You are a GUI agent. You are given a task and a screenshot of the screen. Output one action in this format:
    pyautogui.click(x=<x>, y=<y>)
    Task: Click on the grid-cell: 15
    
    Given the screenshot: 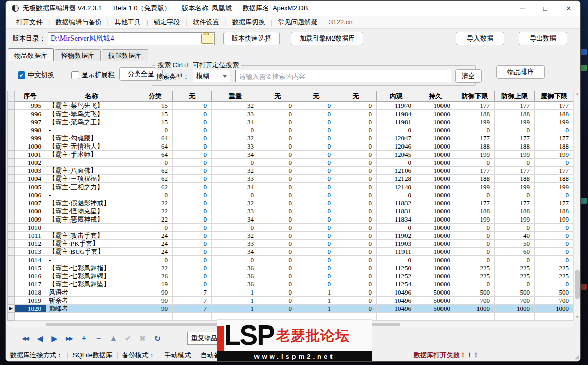 What is the action you would take?
    pyautogui.click(x=155, y=114)
    